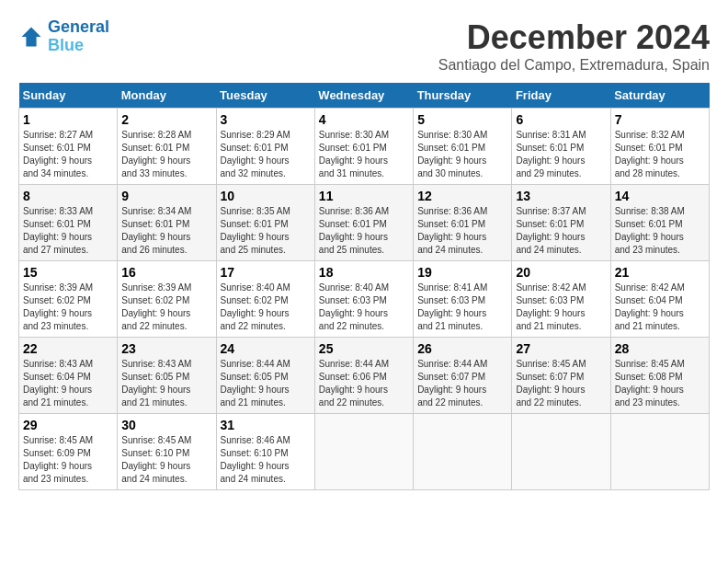 Image resolution: width=728 pixels, height=563 pixels. I want to click on day-number: 28, so click(660, 349).